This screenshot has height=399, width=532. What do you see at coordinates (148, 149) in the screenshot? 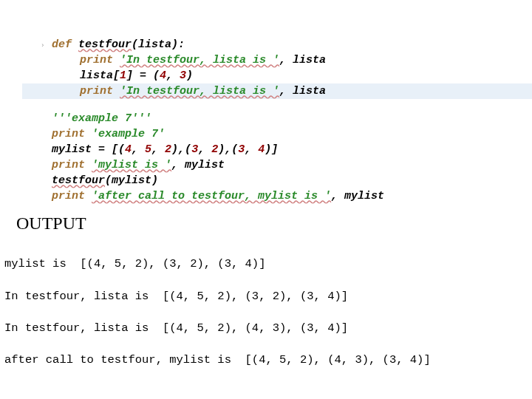
I see `number: 5` at bounding box center [148, 149].